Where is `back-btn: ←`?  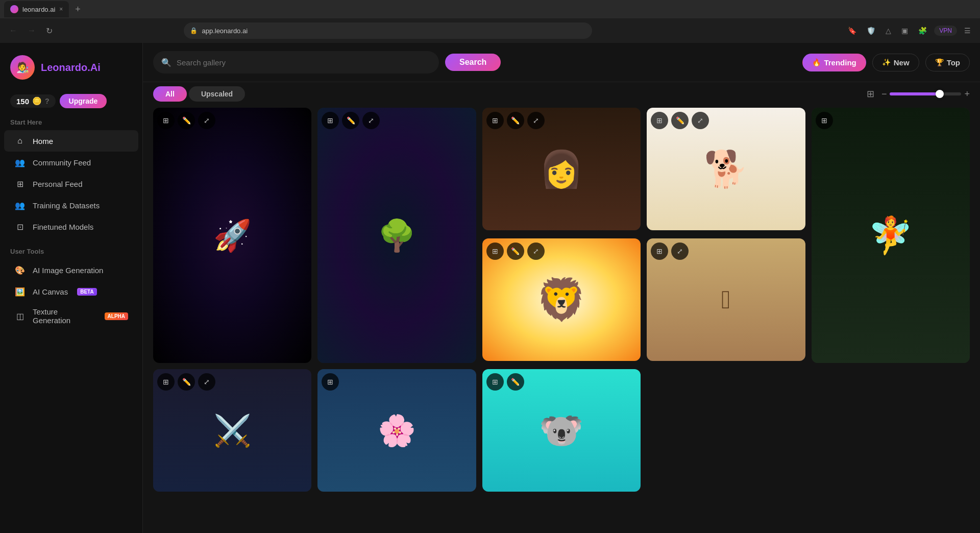 back-btn: ← is located at coordinates (13, 31).